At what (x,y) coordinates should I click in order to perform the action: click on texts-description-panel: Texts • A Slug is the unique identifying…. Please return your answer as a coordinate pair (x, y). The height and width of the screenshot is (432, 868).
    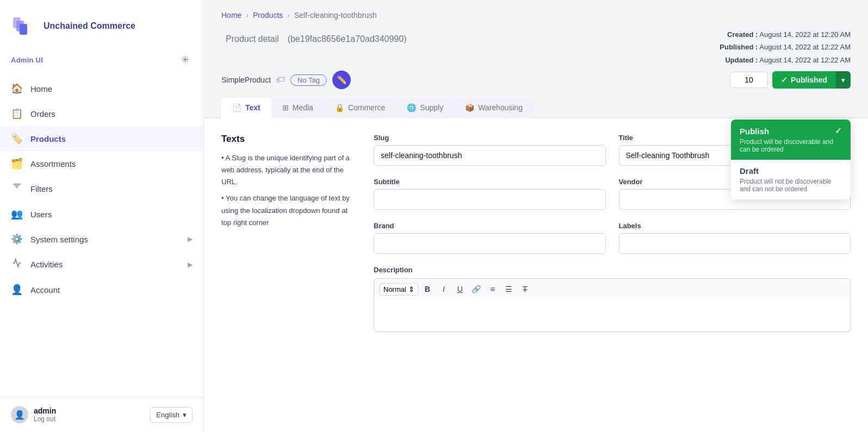
    Looking at the image, I should click on (297, 275).